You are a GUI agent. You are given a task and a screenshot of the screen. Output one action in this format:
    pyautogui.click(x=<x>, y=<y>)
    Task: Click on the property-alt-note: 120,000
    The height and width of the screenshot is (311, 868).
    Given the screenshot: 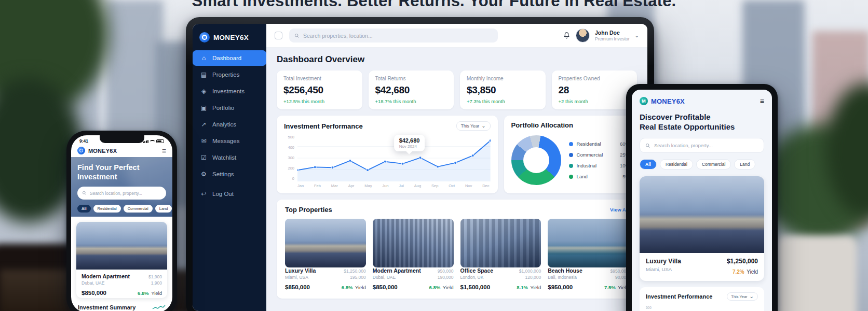 What is the action you would take?
    pyautogui.click(x=534, y=277)
    